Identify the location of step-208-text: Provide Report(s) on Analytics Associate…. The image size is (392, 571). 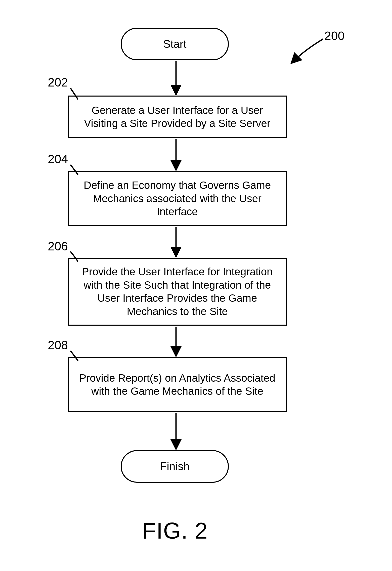
(177, 385).